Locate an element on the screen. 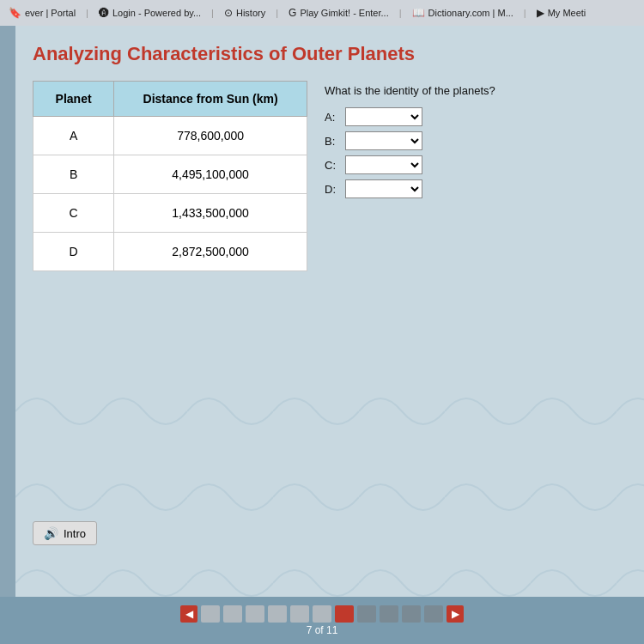 The height and width of the screenshot is (644, 644). tab-history: ⊙ History is located at coordinates (245, 13).